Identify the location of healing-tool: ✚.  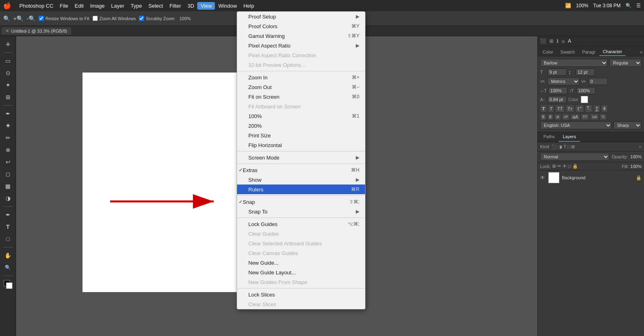
(8, 126).